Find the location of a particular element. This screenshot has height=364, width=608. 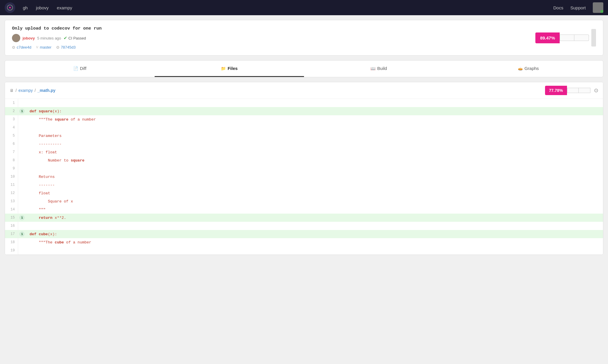

table-row: 151 return x**2. is located at coordinates (304, 218).